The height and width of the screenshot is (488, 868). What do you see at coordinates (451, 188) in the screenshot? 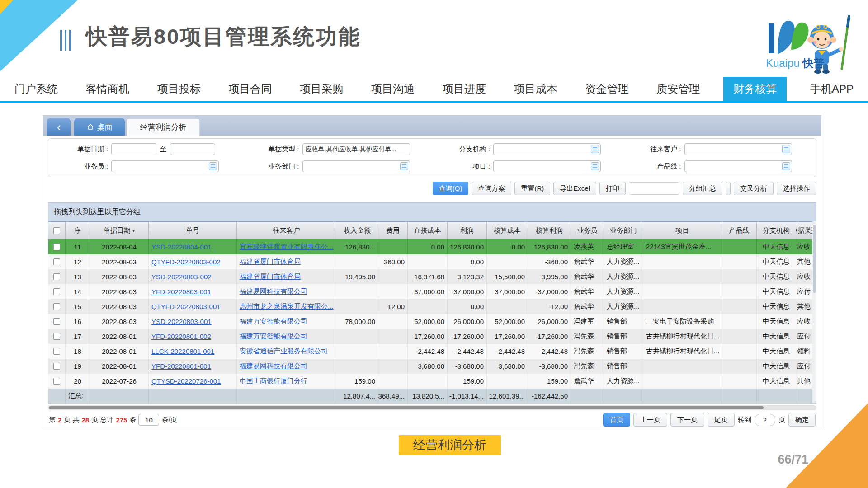
I see `toolbar-button-查询(Q): 查询(Q)` at bounding box center [451, 188].